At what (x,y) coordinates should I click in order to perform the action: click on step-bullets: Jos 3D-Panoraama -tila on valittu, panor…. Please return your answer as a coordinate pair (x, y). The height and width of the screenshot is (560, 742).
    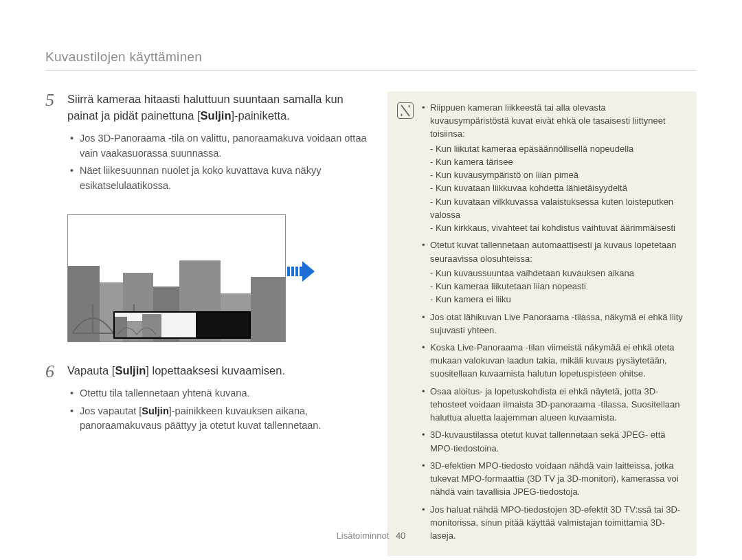
    Looking at the image, I should click on (218, 162).